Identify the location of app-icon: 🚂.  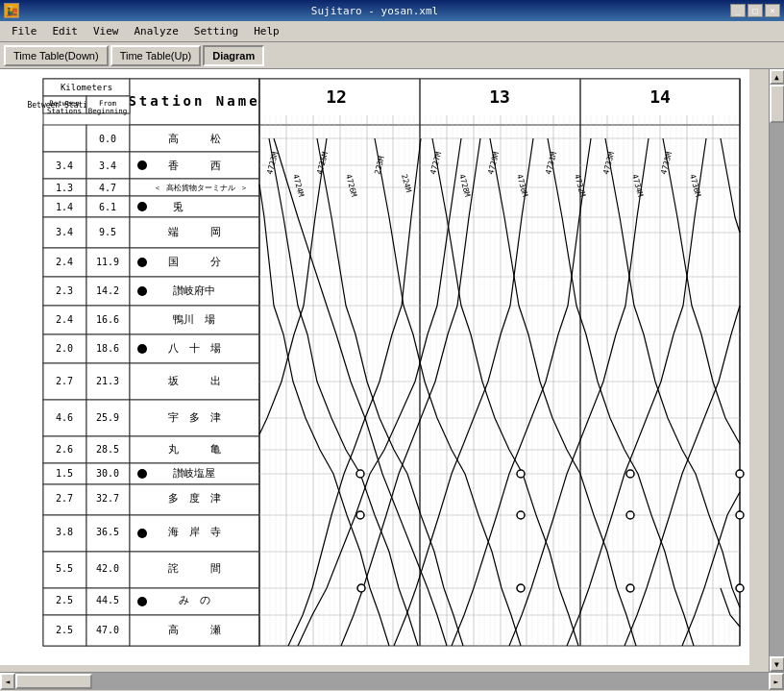
(12, 11).